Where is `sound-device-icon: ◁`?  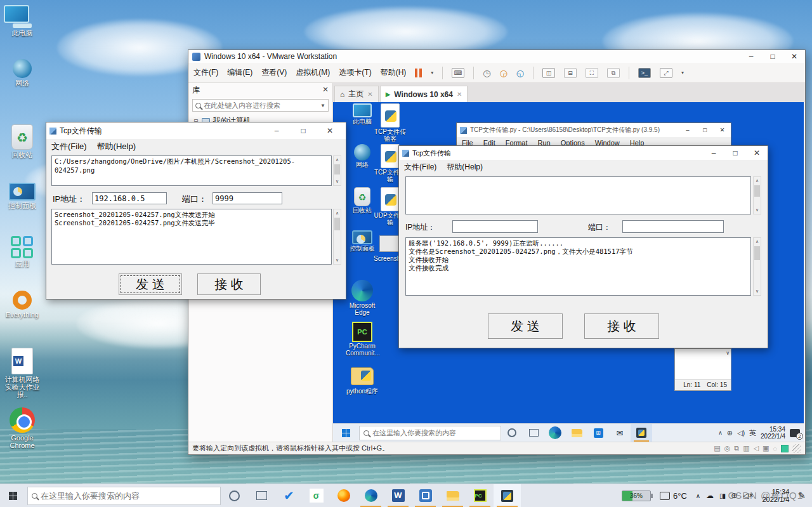 sound-device-icon: ◁ is located at coordinates (756, 448).